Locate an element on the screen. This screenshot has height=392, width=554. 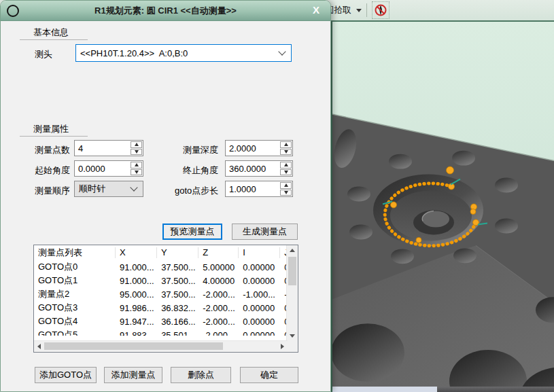
depth-value: 2.0000 is located at coordinates (253, 148).